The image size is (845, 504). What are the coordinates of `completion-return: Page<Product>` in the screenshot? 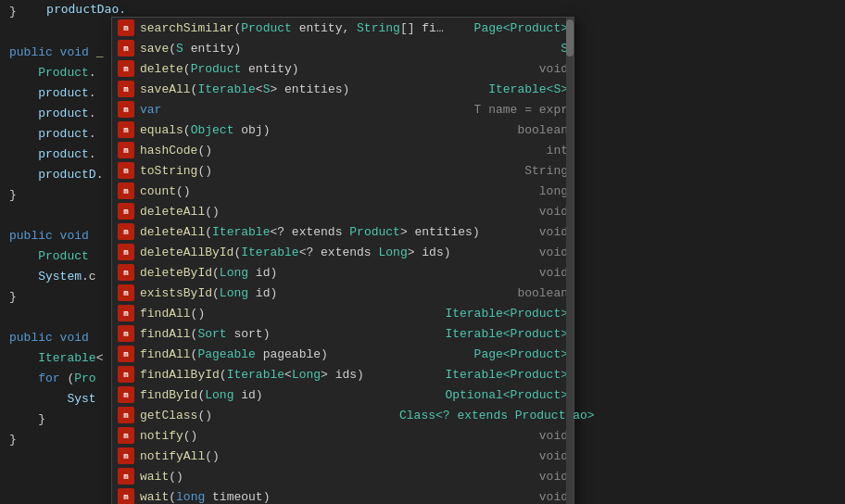 It's located at (484, 354).